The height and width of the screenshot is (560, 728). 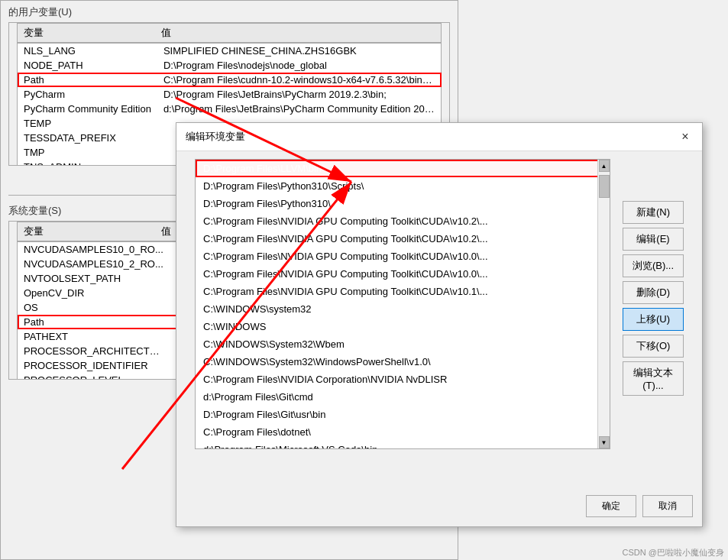 I want to click on btn-down: 下移(O), so click(x=653, y=346).